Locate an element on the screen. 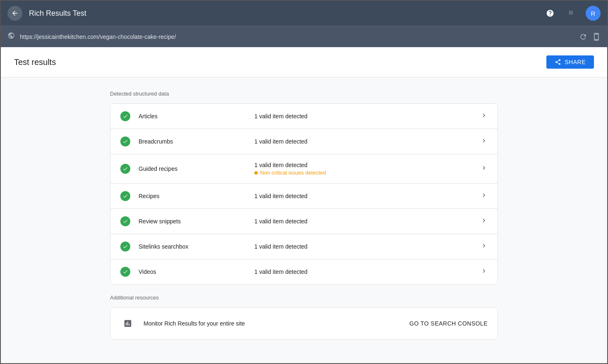 This screenshot has width=608, height=364. share-button: SHARE is located at coordinates (570, 62).